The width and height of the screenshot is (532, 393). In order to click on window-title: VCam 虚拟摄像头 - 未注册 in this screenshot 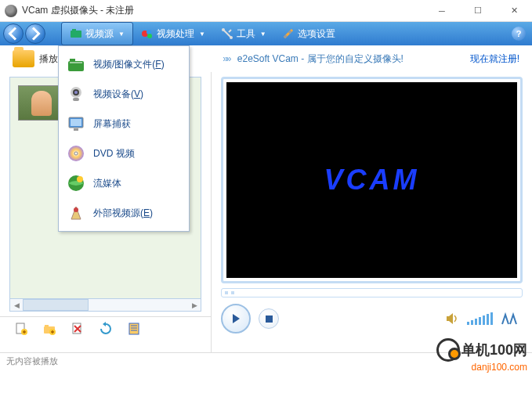, I will do `click(223, 11)`.